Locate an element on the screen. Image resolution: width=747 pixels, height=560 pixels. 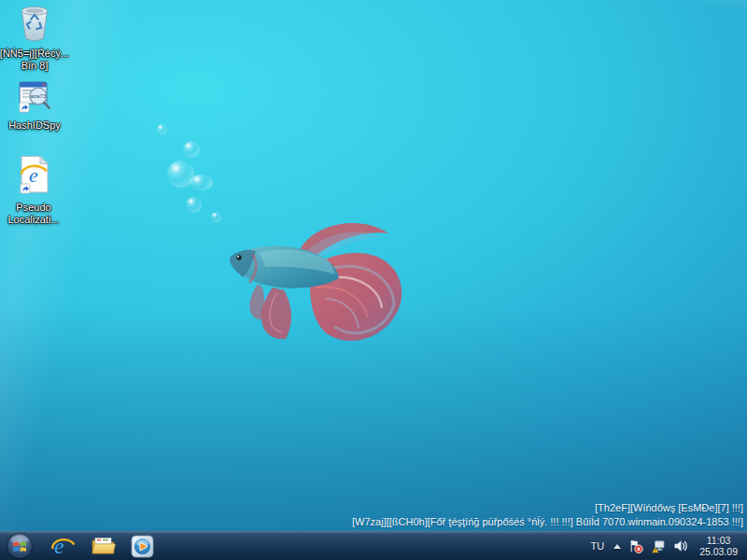
taskbar-windows-explorer-button is located at coordinates (103, 546).